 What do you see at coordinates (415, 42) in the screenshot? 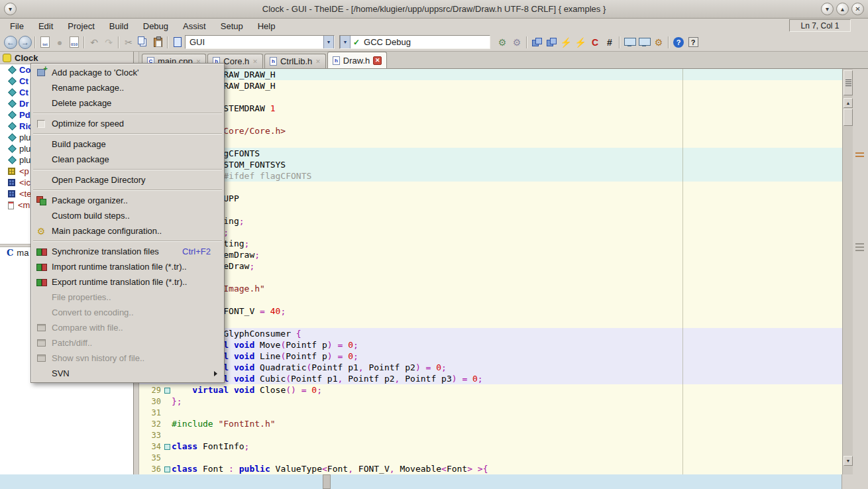
I see `build-method-combo: ▼✓GCC Debug` at bounding box center [415, 42].